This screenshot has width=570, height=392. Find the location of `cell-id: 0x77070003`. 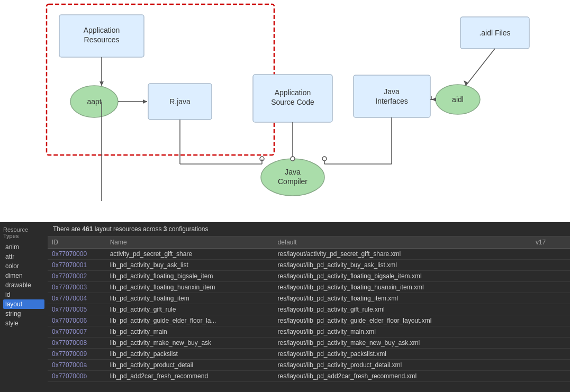

cell-id: 0x77070003 is located at coordinates (77, 288).